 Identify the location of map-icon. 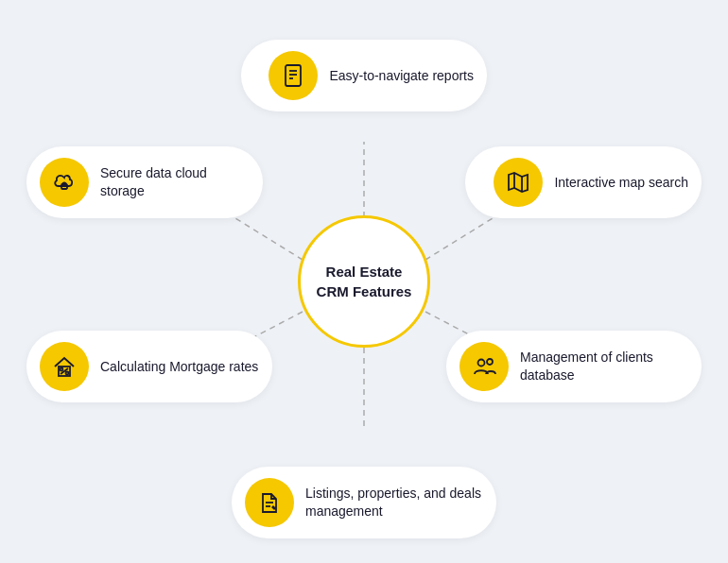
(518, 182).